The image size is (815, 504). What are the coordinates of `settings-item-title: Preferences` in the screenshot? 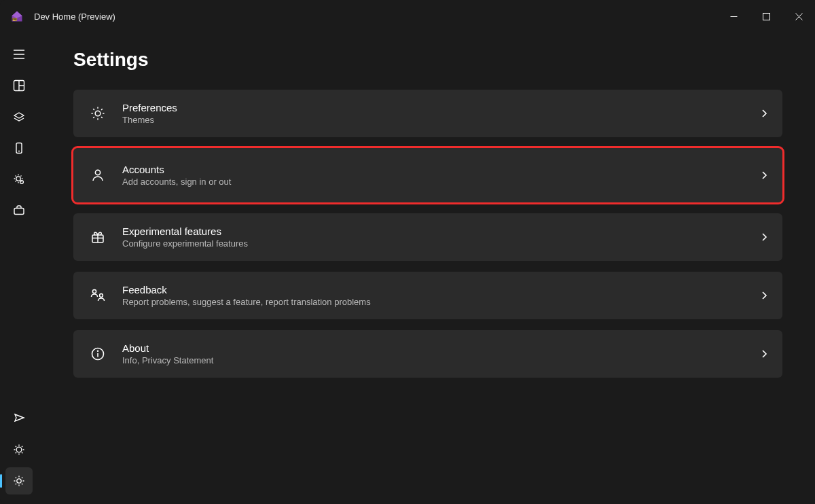 It's located at (441, 109).